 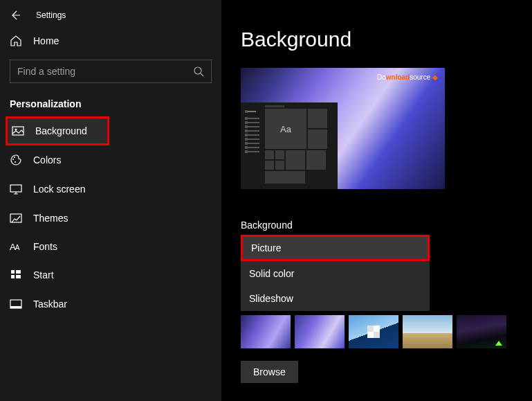 I want to click on start-icon, so click(x=16, y=275).